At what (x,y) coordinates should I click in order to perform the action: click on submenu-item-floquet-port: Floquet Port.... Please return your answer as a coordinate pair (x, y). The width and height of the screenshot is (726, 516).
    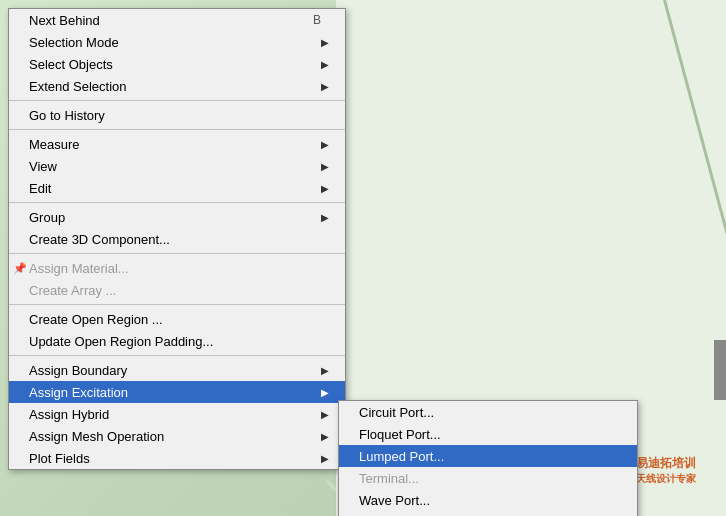
    Looking at the image, I should click on (488, 434).